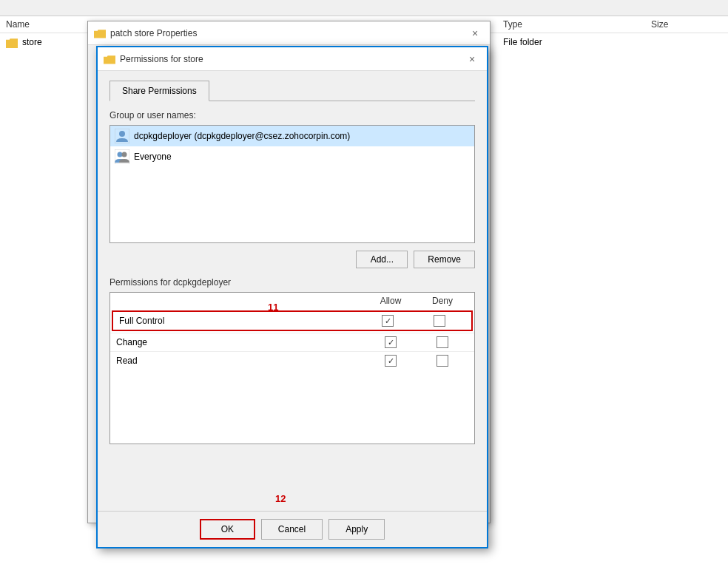 The image size is (728, 564). What do you see at coordinates (439, 321) in the screenshot?
I see `perm-deny-full-control-wrap` at bounding box center [439, 321].